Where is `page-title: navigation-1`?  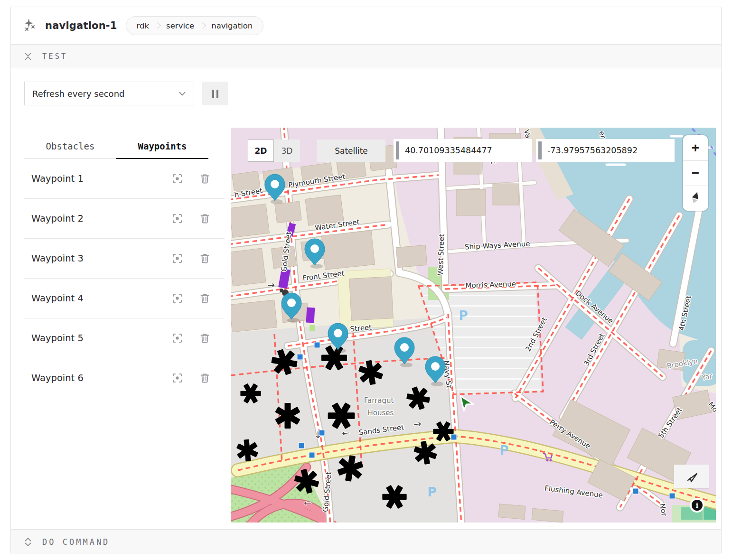
page-title: navigation-1 is located at coordinates (81, 26).